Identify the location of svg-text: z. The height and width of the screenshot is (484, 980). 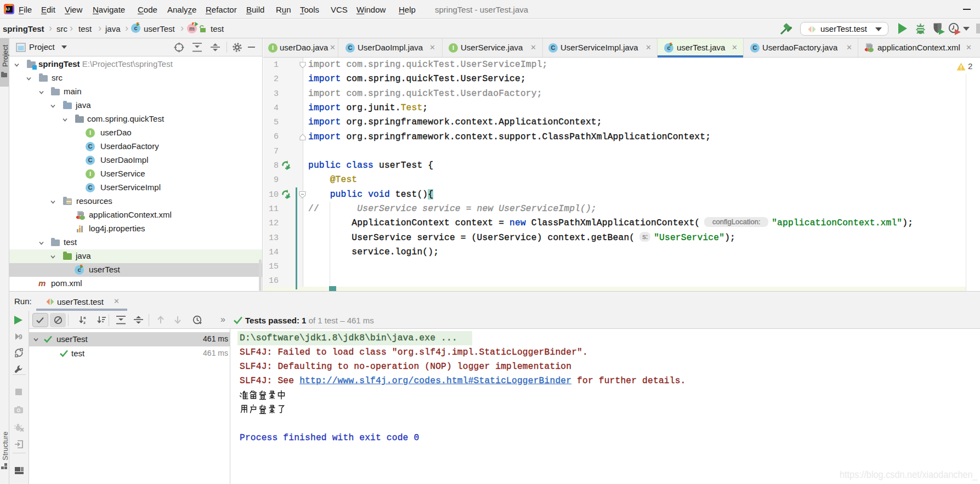
(84, 322).